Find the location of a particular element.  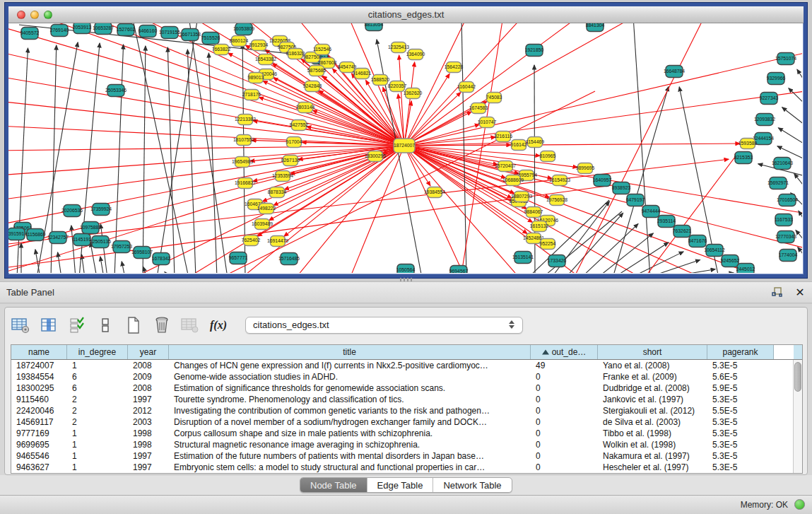

table-mode-icon is located at coordinates (20, 325).